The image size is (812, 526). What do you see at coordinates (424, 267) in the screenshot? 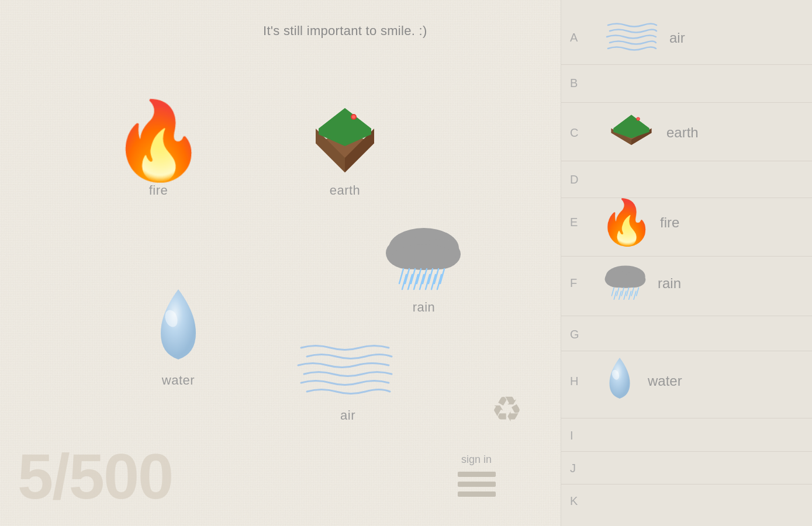
I see `element-rain: rain` at bounding box center [424, 267].